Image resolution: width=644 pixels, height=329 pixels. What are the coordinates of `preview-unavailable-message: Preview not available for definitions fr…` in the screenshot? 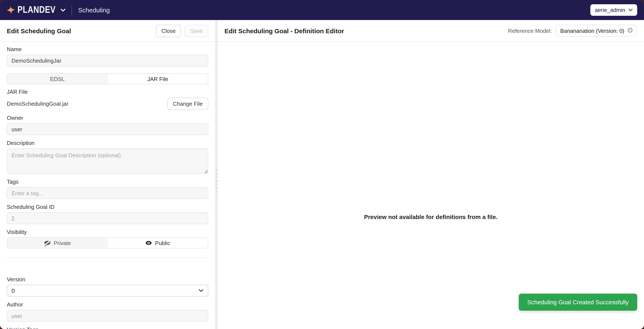 It's located at (431, 217).